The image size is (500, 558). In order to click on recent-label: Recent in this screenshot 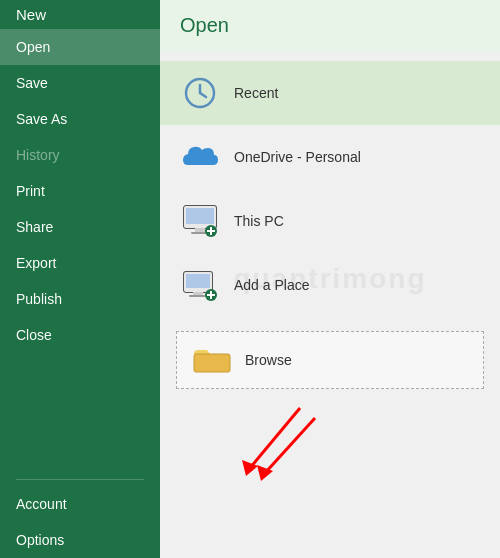, I will do `click(256, 93)`.